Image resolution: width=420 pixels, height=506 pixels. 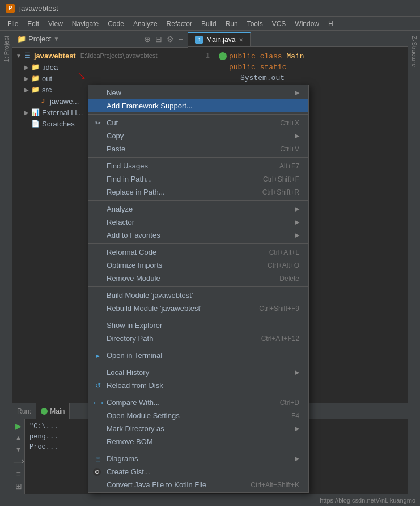 What do you see at coordinates (414, 268) in the screenshot?
I see `right-sidebar: Z-Structure` at bounding box center [414, 268].